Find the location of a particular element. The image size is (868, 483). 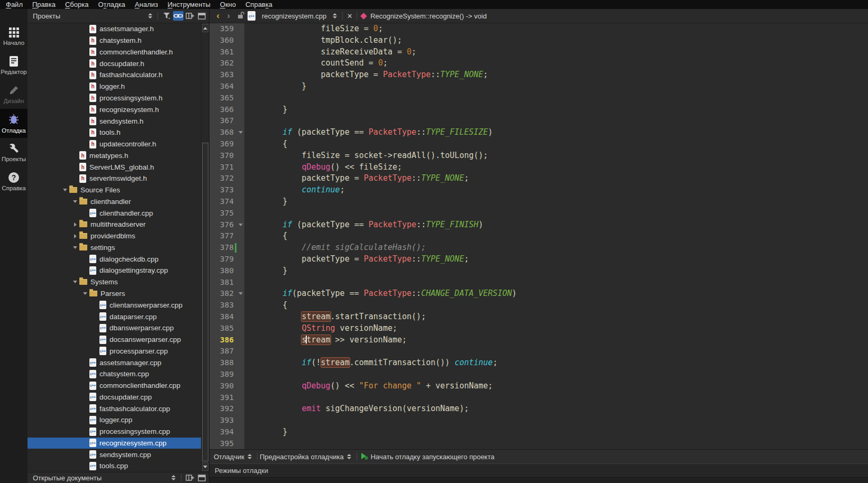

gutter-line-369: 369 is located at coordinates (227, 144).